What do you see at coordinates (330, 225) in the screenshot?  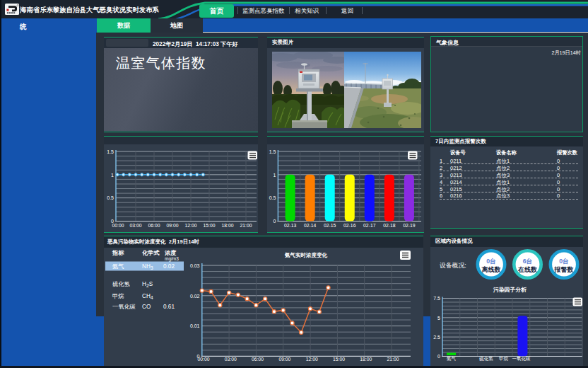 I see `svg-text: 02-15` at bounding box center [330, 225].